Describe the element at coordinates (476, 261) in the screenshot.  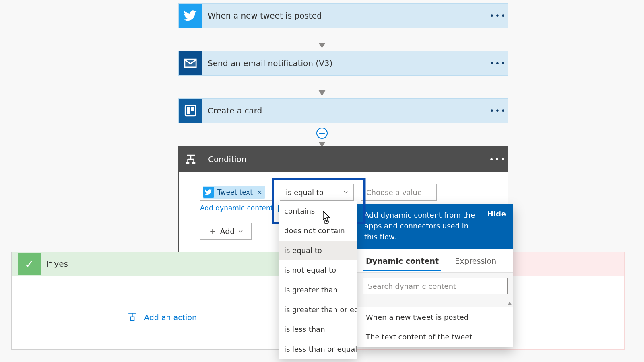
I see `tab-expression: Expression` at that location.